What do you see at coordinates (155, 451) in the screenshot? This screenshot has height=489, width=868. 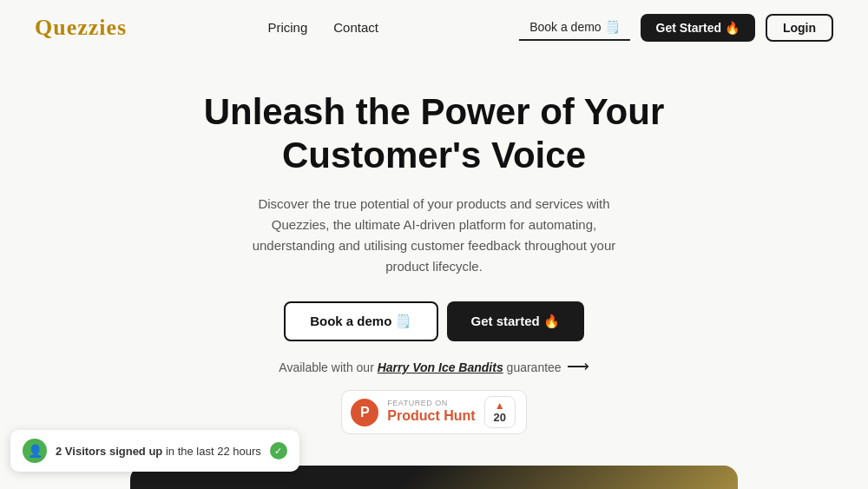 I see `notification-popup: 👤 2 Visitors signed up in the last 22 ho…` at bounding box center [155, 451].